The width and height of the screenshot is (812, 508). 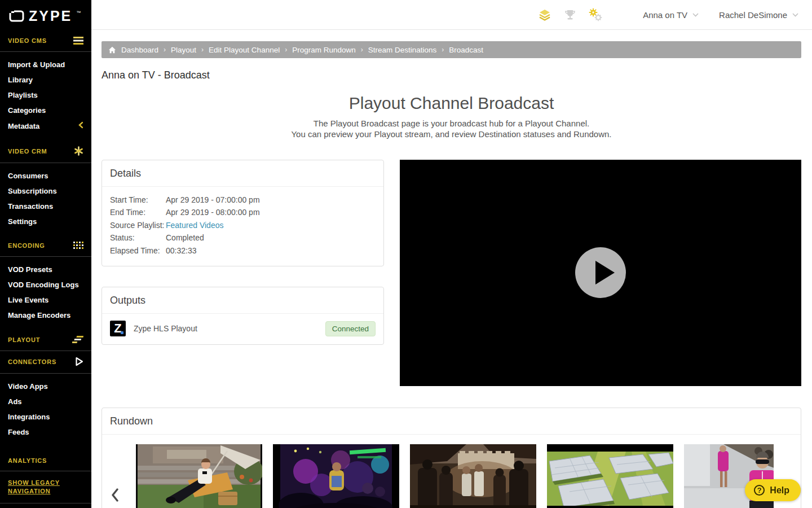 I want to click on zype-output-icon: Z, so click(x=118, y=329).